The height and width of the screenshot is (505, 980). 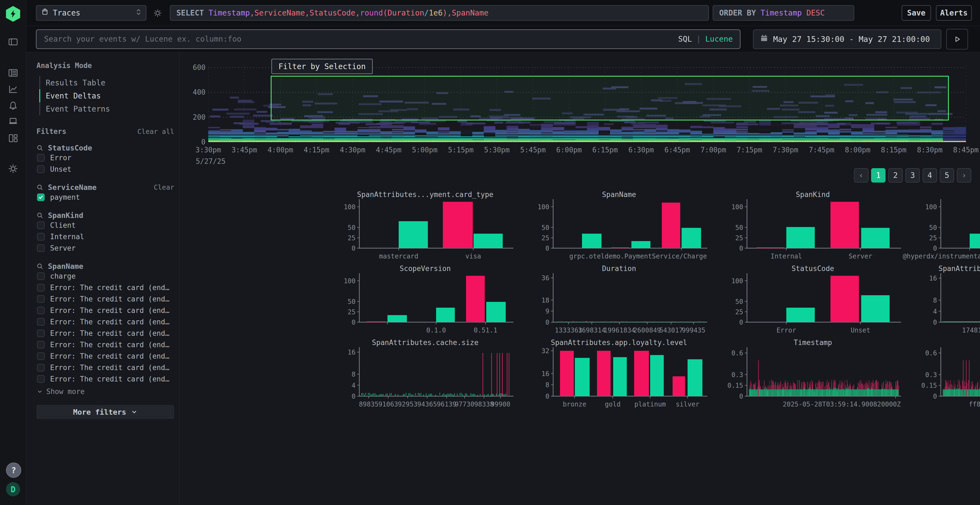 I want to click on delta-chart-spanattributes-app-loyalty-level: SpanAttributes.app.loyalty.level321680br…, so click(x=619, y=374).